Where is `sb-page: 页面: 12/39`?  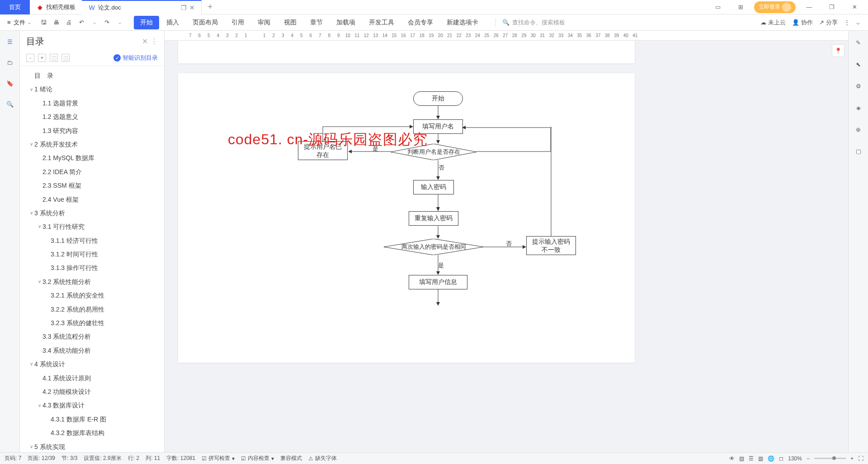 sb-page: 页面: 12/39 is located at coordinates (42, 459).